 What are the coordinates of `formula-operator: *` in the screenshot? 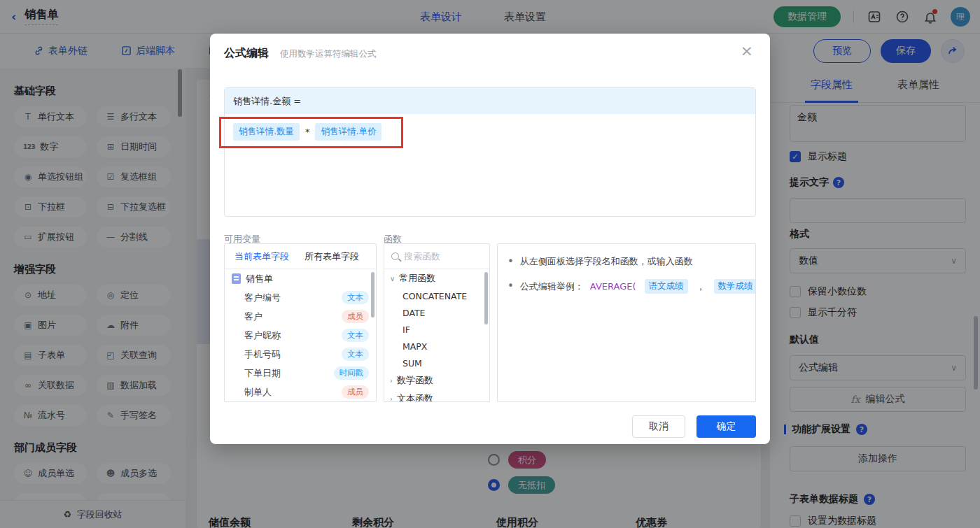 It's located at (308, 131).